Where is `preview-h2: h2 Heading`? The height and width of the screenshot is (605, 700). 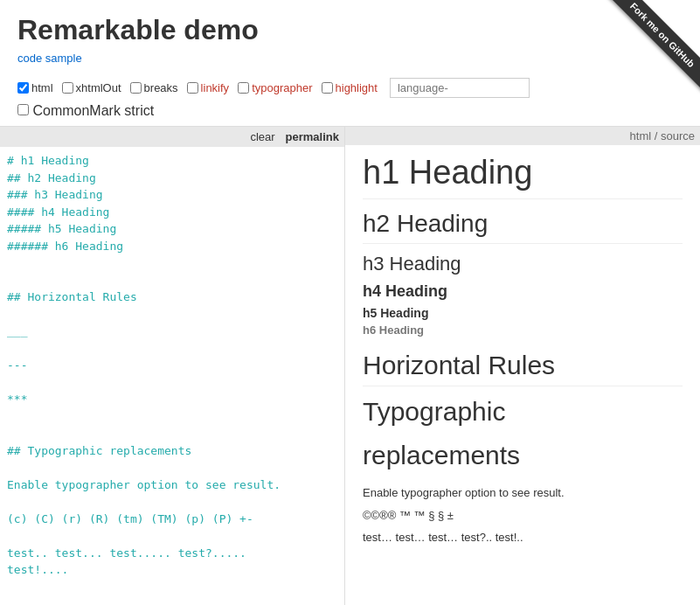
preview-h2: h2 Heading is located at coordinates (523, 227).